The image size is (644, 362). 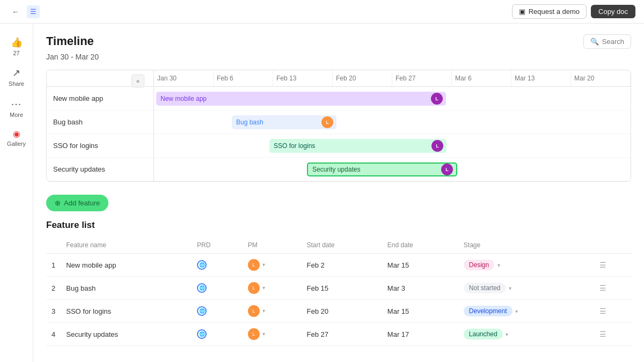 What do you see at coordinates (100, 99) in the screenshot?
I see `row-label-new-mobile-app: New mobile app` at bounding box center [100, 99].